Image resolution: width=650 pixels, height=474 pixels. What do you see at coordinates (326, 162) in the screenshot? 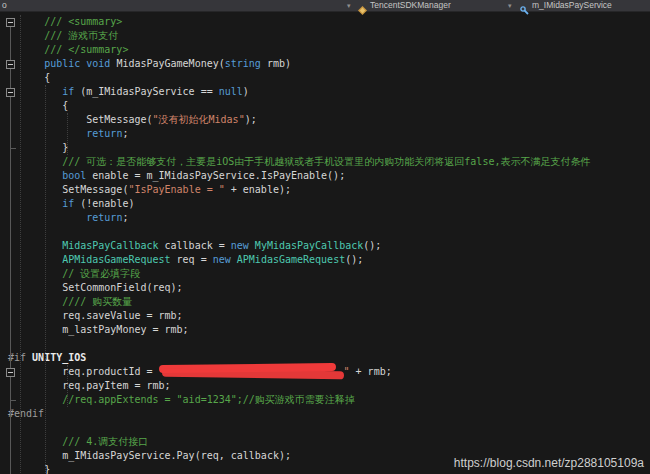
I see `code-token: /// 可选：是否能够支付，主要是iOS由于手机越狱或者手机设置里的内购功能关闭…` at bounding box center [326, 162].